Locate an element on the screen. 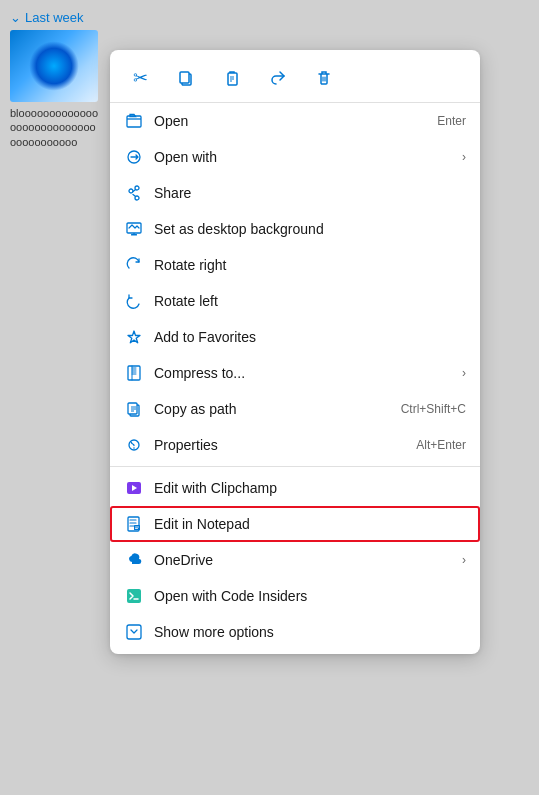  file-name-label: bloooooooooooooooooooooooooooooooooooooo is located at coordinates (55, 128).